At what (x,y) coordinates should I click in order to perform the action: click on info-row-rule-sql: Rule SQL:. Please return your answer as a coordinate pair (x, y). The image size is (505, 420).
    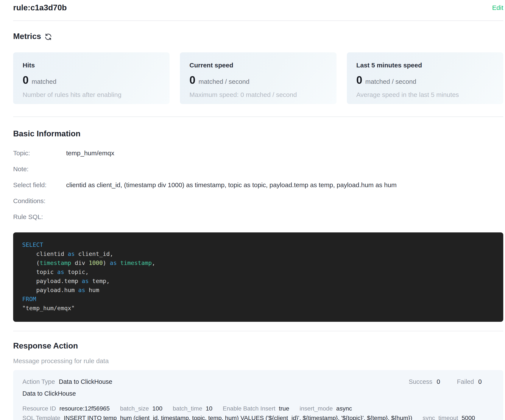
    Looking at the image, I should click on (258, 221).